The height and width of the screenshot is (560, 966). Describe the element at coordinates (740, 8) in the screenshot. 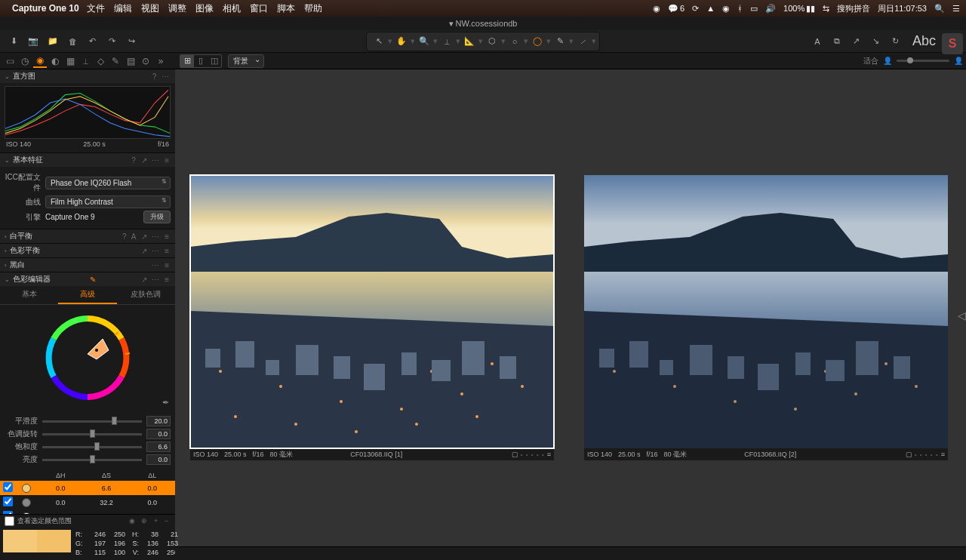

I see `bluetooth-icon: ᚼ` at that location.